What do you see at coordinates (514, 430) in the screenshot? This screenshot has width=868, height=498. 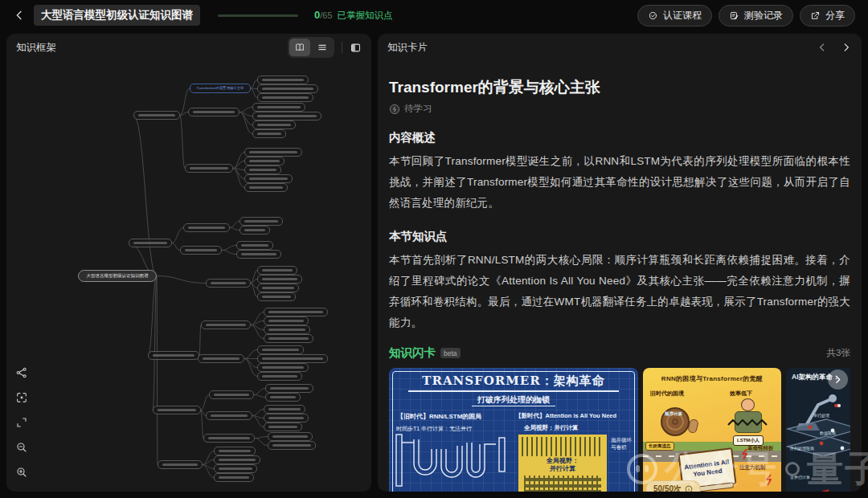 I see `flashcard-blueprint: TRANSFORMER：架构革命 打破序列处理的枷锁 【旧时代】RNN/LSTM…` at bounding box center [514, 430].